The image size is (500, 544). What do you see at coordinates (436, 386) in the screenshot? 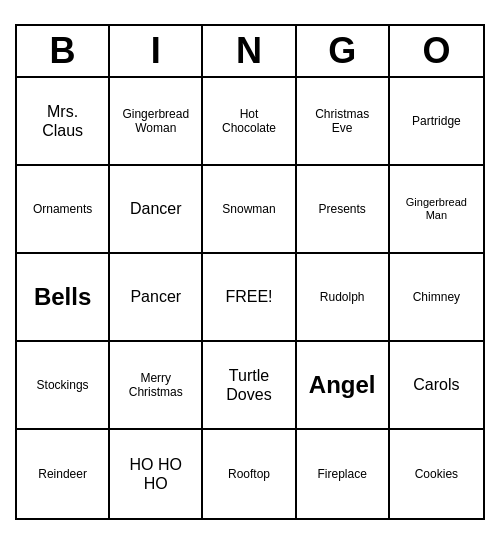
I see `bingo-cell: Carols` at bounding box center [436, 386].